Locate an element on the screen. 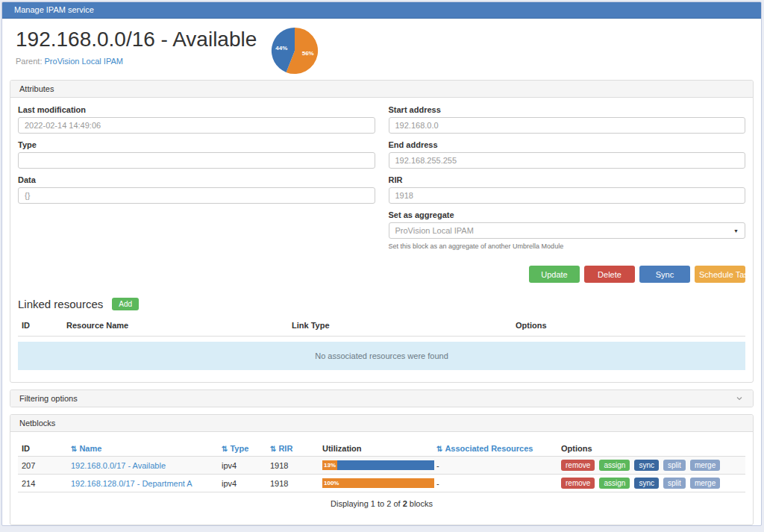  nb-col-name: ⇅Name is located at coordinates (143, 448).